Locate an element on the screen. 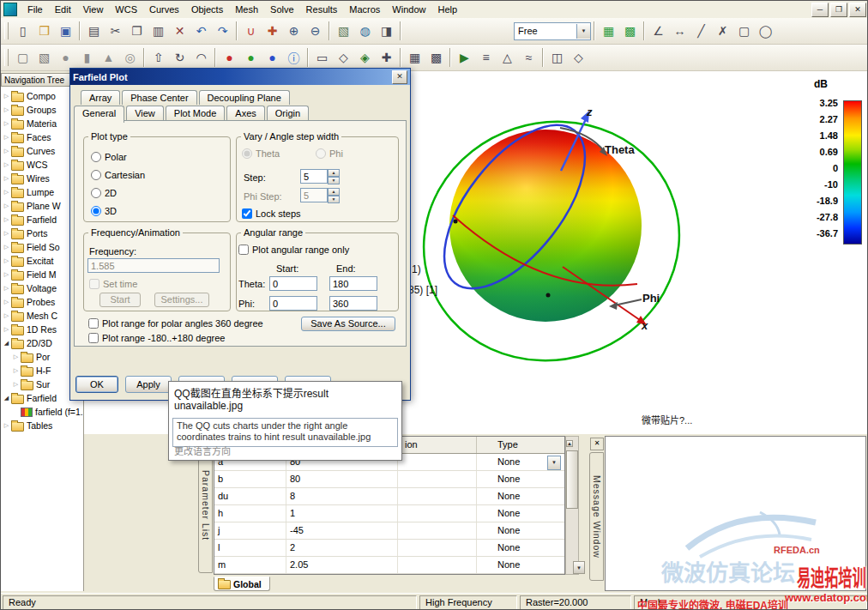  parameter-expression: 2.05 is located at coordinates (342, 565).